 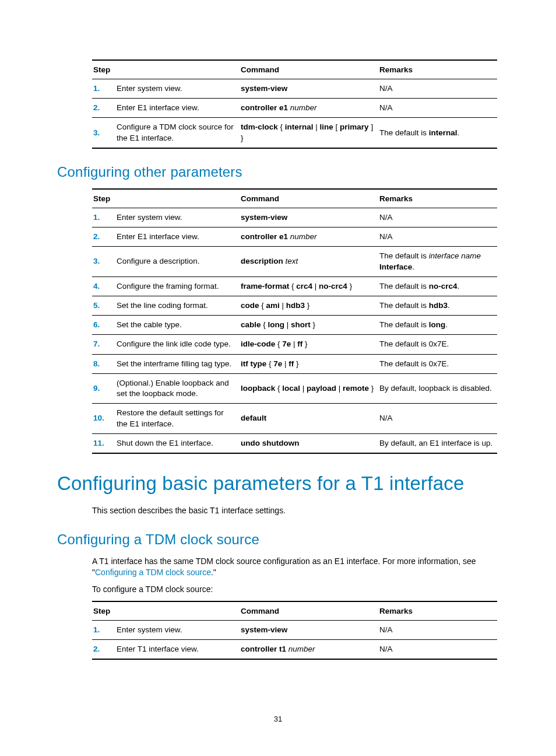 What do you see at coordinates (304, 286) in the screenshot?
I see `bold-text: crc4` at bounding box center [304, 286].